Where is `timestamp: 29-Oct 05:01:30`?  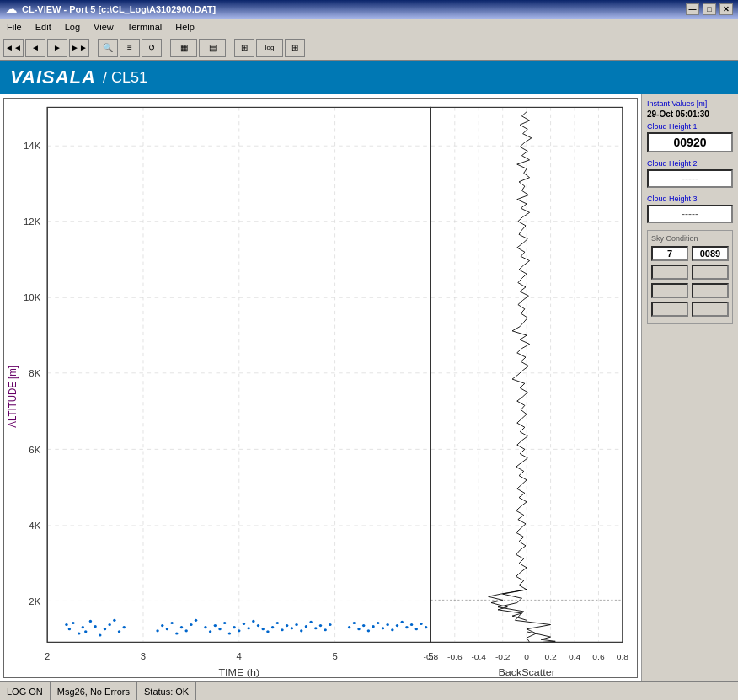
timestamp: 29-Oct 05:01:30 is located at coordinates (690, 115).